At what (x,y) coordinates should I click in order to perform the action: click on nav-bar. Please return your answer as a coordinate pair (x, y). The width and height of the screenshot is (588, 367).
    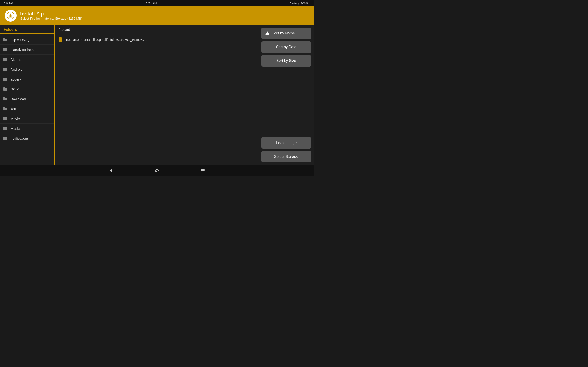
    Looking at the image, I should click on (157, 171).